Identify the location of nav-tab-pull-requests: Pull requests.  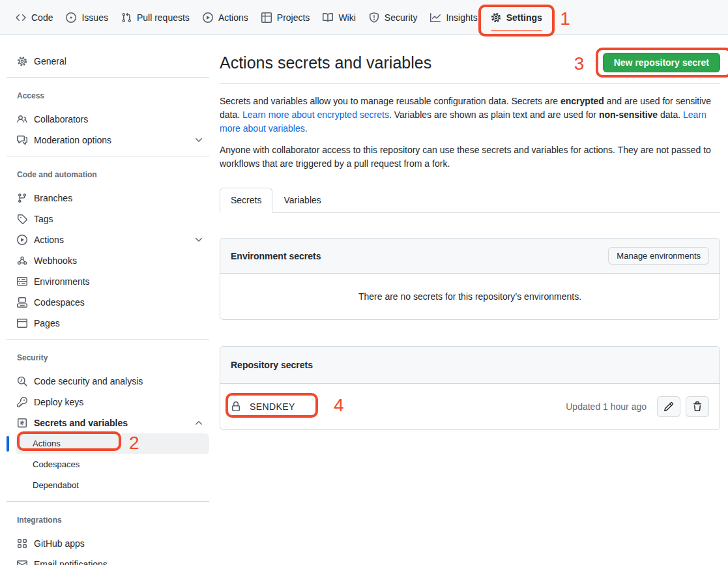
(155, 17).